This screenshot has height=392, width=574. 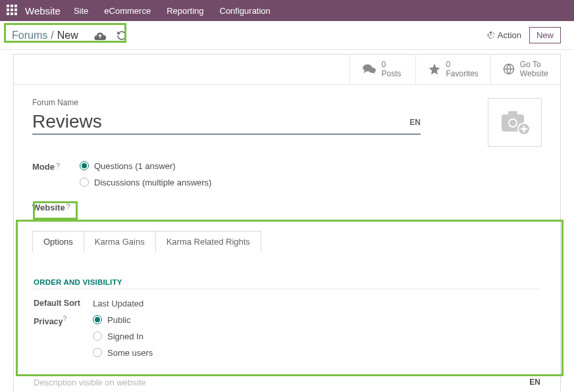 What do you see at coordinates (122, 353) in the screenshot?
I see `privacy-some-radio: Some users` at bounding box center [122, 353].